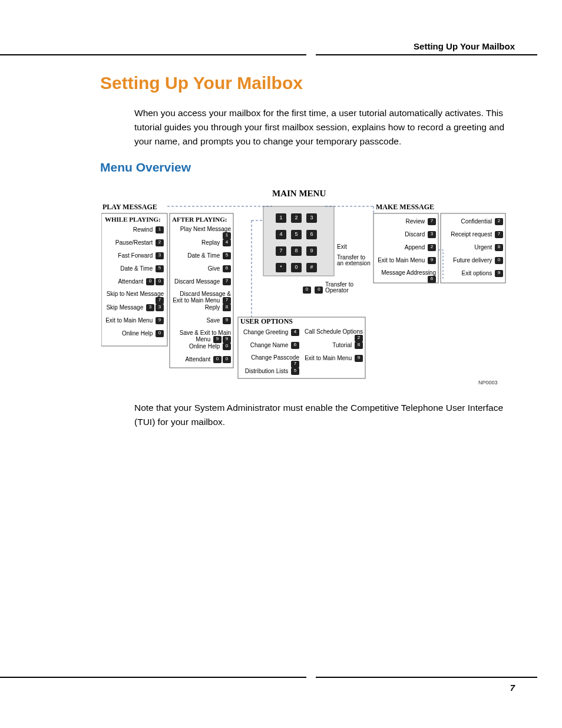 This screenshot has height=728, width=562. What do you see at coordinates (464, 46) in the screenshot?
I see `running-header: Setting Up Your Mailbox` at bounding box center [464, 46].